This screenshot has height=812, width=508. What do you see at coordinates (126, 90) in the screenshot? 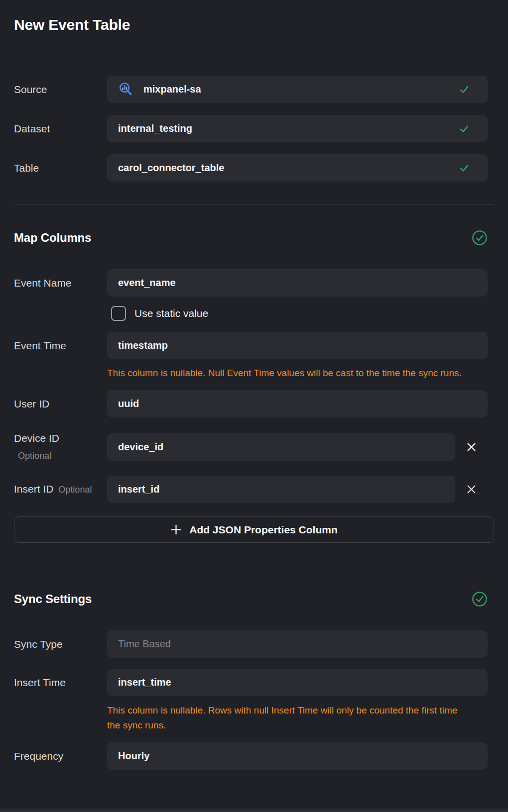
I see `mixpanel-search-icon` at bounding box center [126, 90].